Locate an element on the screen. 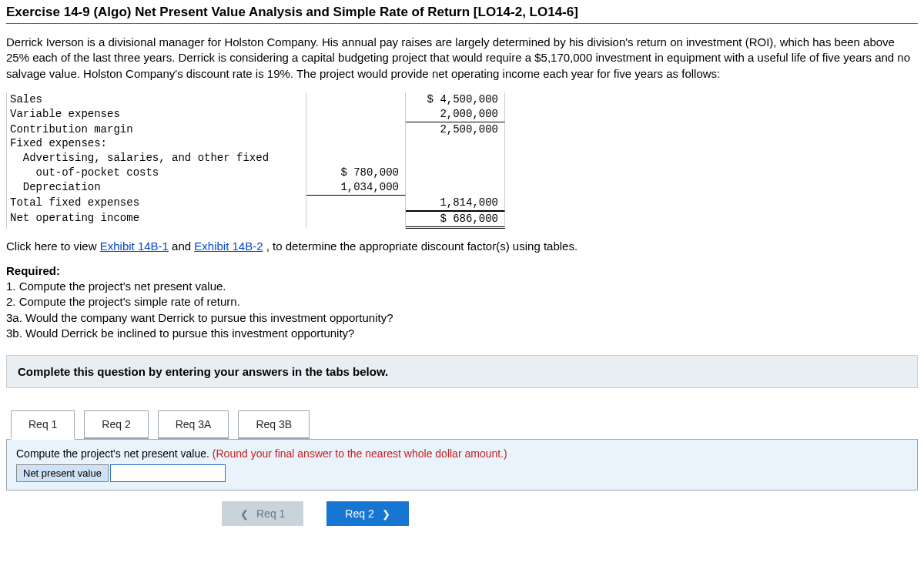  chevron-right-icon: ❯ is located at coordinates (387, 514).